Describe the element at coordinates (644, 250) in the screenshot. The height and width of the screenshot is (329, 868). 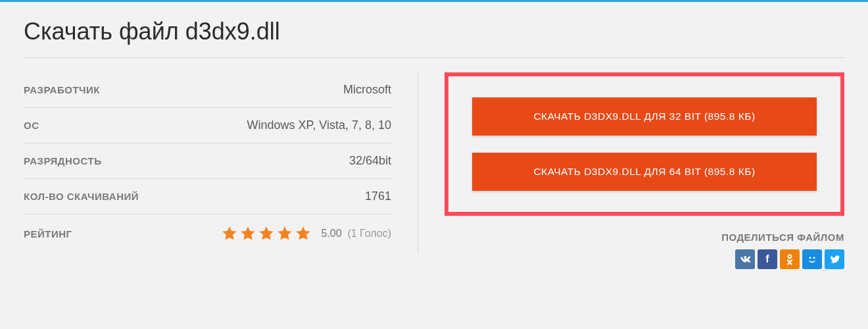
I see `share-block: ПОДЕЛИТЬСЯ ФАЙЛОМ f` at that location.